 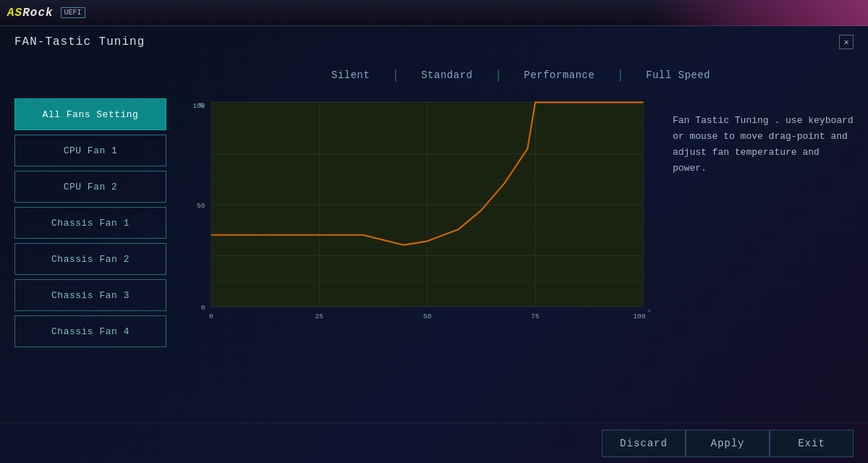 What do you see at coordinates (90, 259) in the screenshot?
I see `sidebar-item-chassis-fan-2: Chassis Fan 2` at bounding box center [90, 259].